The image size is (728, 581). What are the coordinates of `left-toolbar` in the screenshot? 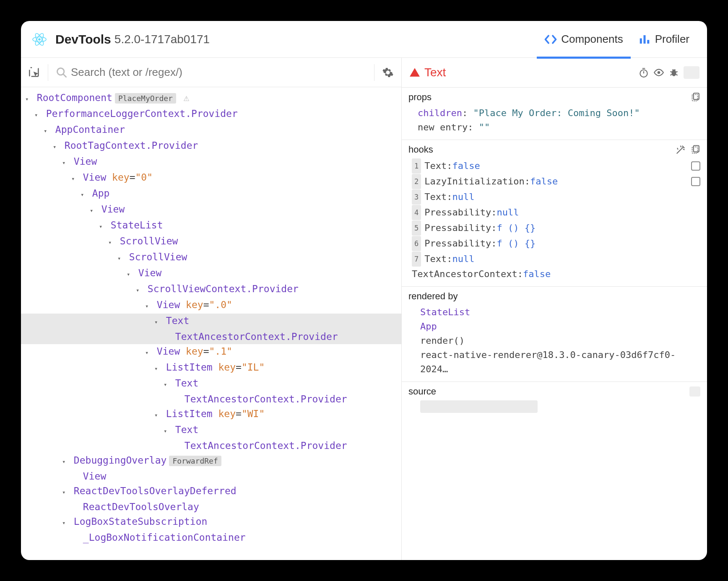 It's located at (211, 73).